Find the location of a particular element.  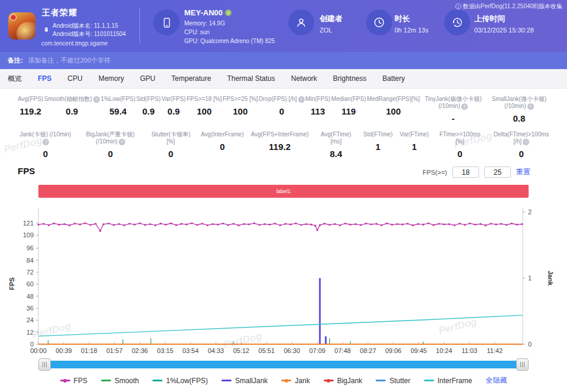

legend-item-bigjank: BigJank is located at coordinates (343, 381).